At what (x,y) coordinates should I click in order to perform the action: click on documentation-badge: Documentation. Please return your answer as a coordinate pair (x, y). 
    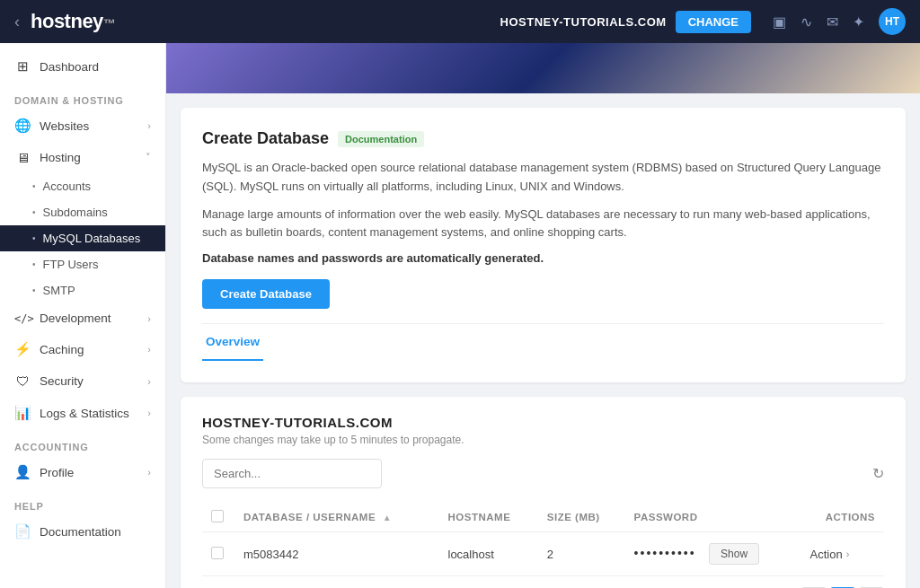
    Looking at the image, I should click on (381, 139).